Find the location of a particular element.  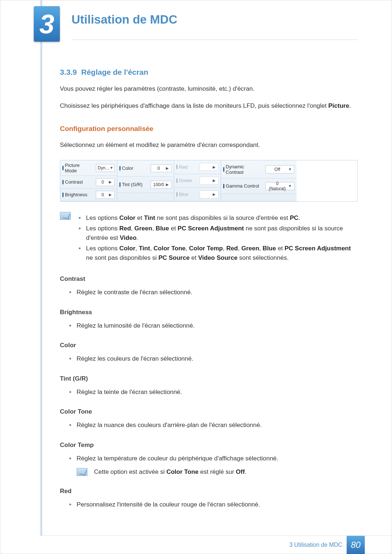

blue-control: ▶ is located at coordinates (209, 194).